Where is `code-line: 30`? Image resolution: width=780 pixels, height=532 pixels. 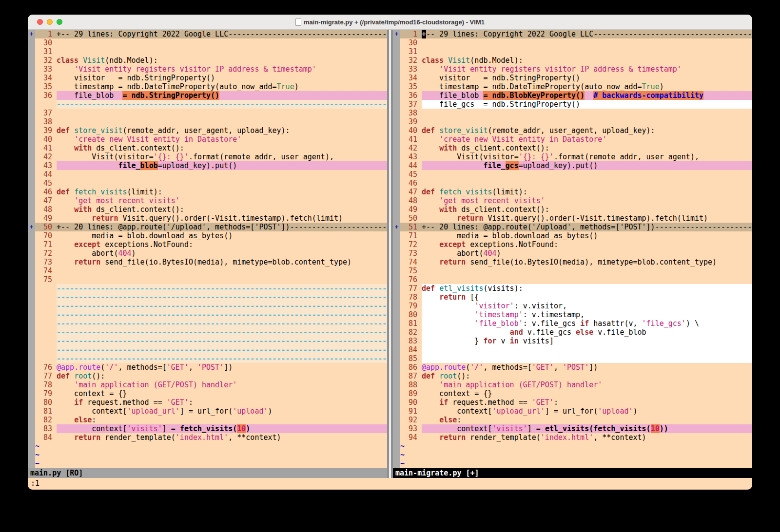
code-line: 30 is located at coordinates (208, 43).